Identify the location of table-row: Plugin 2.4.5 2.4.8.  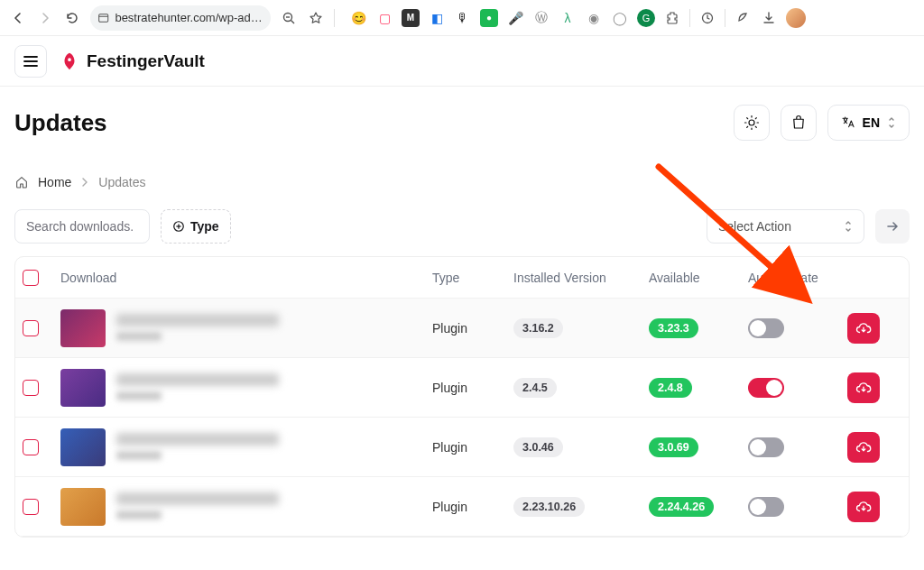
(462, 388).